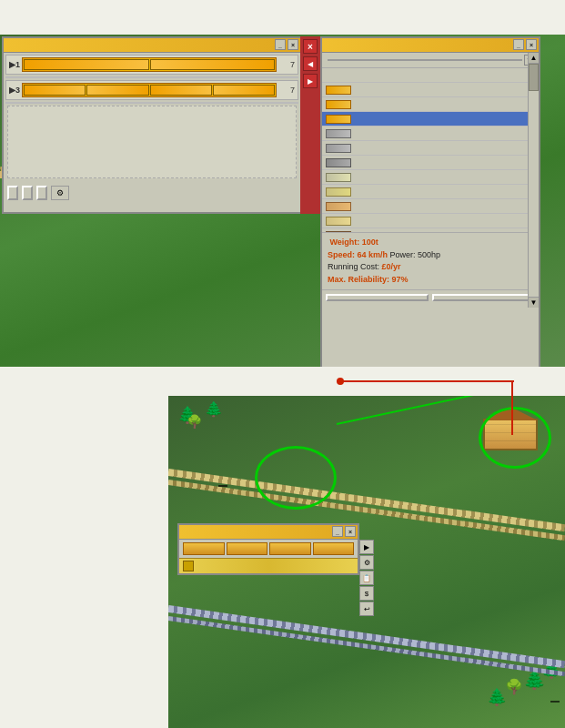 This screenshot has height=728, width=565. Describe the element at coordinates (42, 193) in the screenshot. I see `location-button` at that location.